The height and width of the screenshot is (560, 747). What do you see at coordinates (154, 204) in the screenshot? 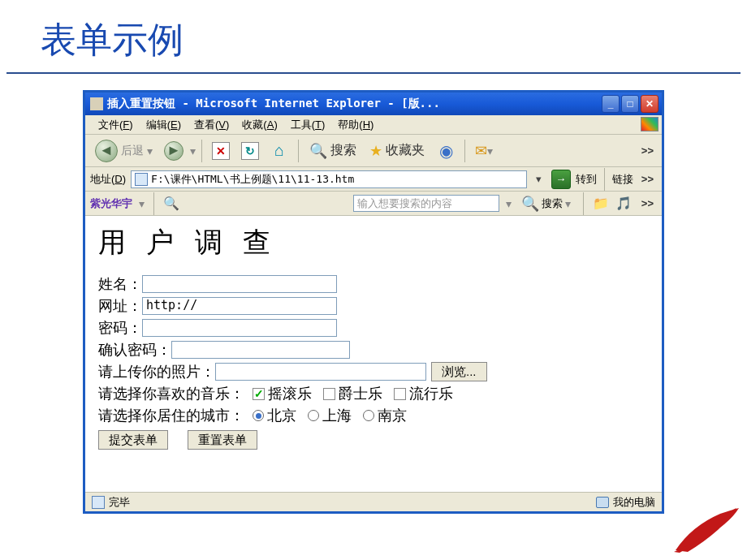
I see `extra-sep` at bounding box center [154, 204].